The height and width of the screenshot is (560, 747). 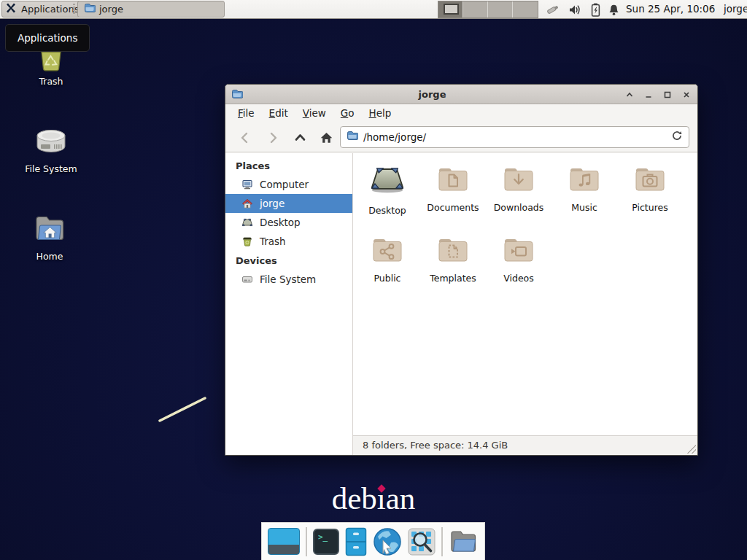 What do you see at coordinates (387, 279) in the screenshot?
I see `file-label: Public` at bounding box center [387, 279].